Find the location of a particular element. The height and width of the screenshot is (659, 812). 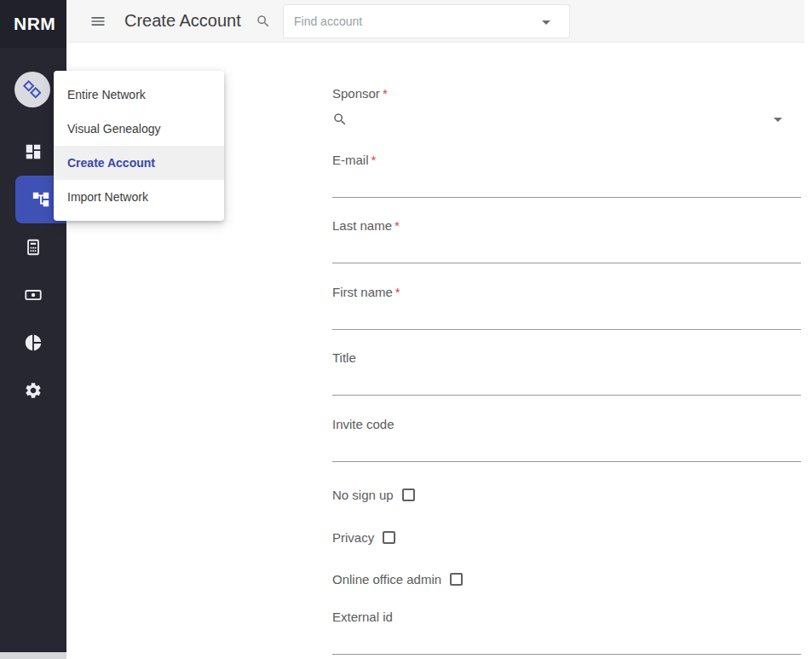

horizontal-scrollbar is located at coordinates (33, 656).